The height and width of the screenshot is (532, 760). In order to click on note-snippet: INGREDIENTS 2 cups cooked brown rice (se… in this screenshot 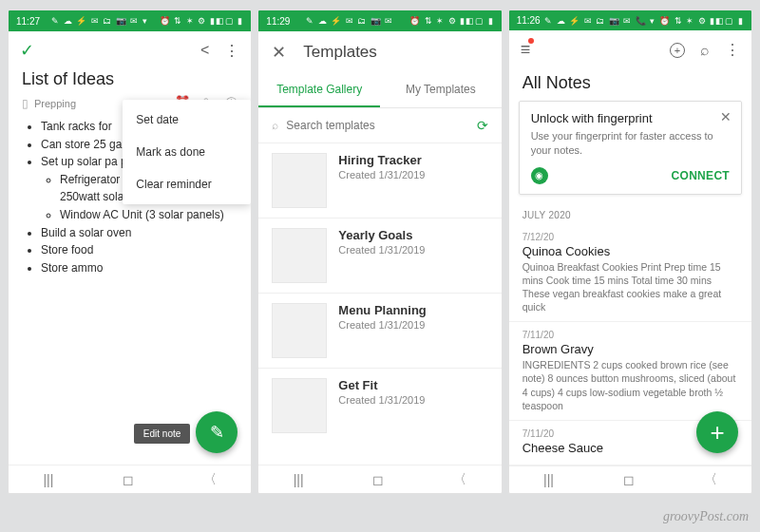, I will do `click(631, 386)`.